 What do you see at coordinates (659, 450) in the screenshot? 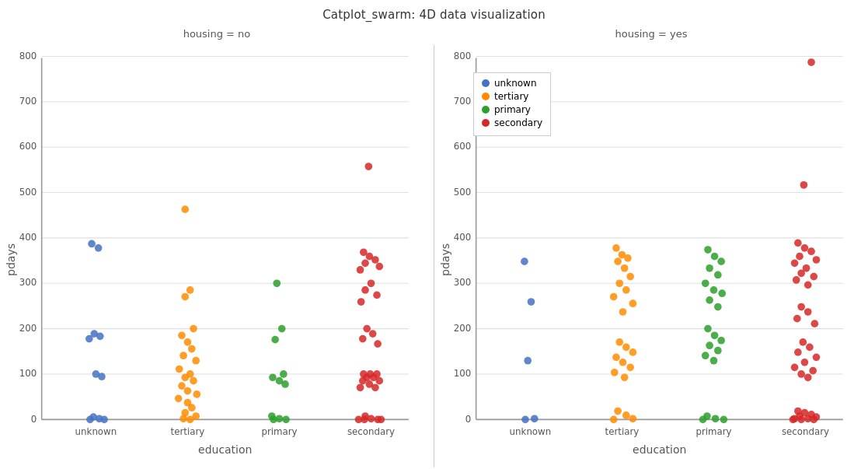
I see `svg-text: education` at bounding box center [659, 450].